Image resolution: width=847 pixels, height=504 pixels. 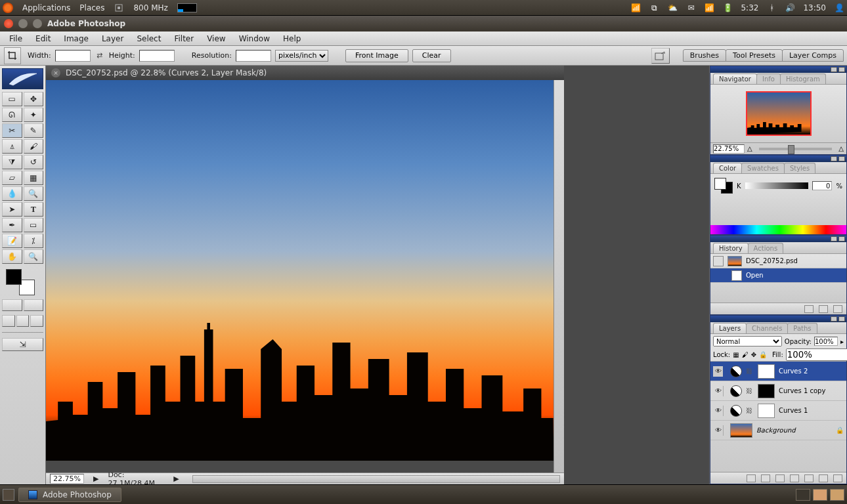 I want to click on vertical-scrollbar, so click(x=559, y=276).